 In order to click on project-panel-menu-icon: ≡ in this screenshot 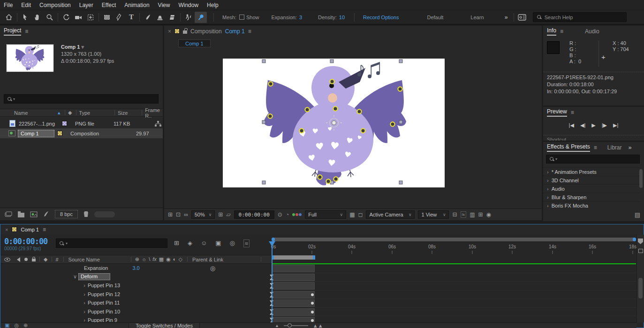, I will do `click(26, 31)`.